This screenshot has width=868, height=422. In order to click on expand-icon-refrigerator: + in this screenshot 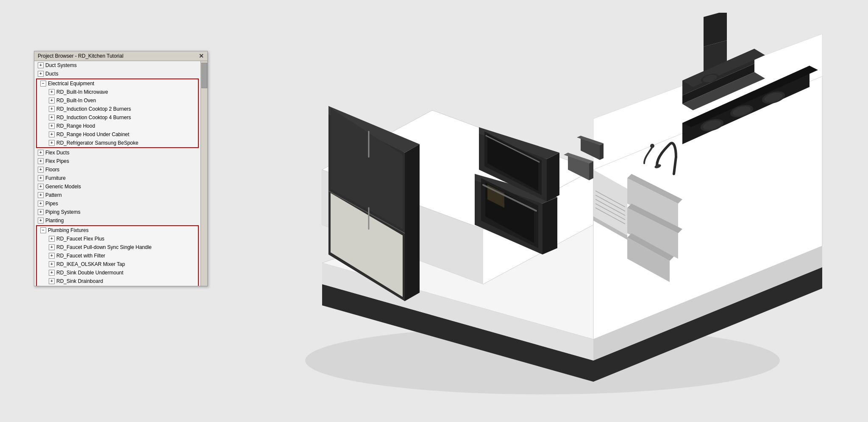, I will do `click(52, 143)`.